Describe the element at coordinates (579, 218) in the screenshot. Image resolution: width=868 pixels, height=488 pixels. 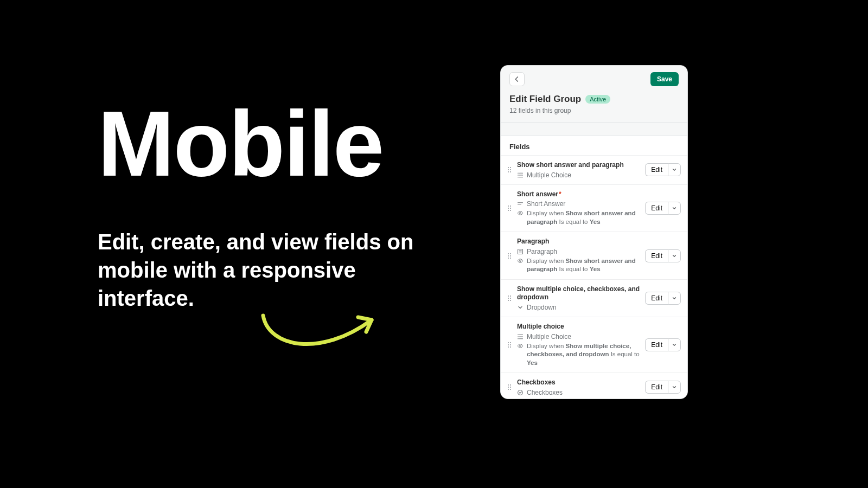
I see `field-condition: Display when Show short answer and parag…` at that location.